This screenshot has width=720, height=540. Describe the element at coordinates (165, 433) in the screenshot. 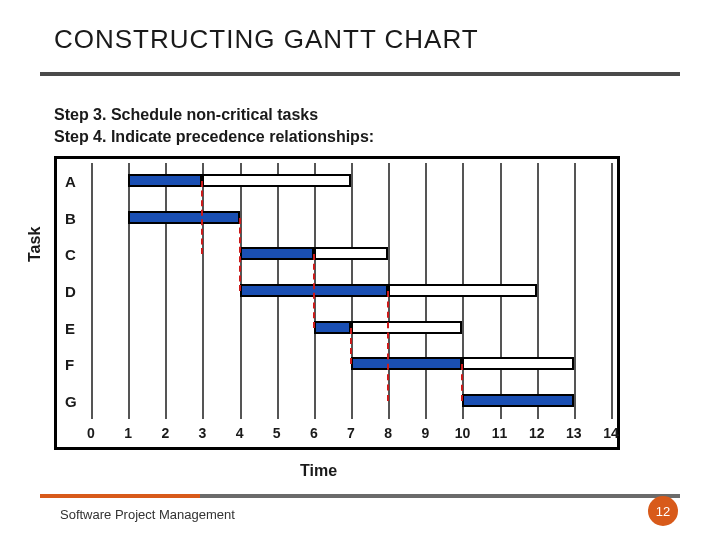

I see `x-tick: 2` at that location.